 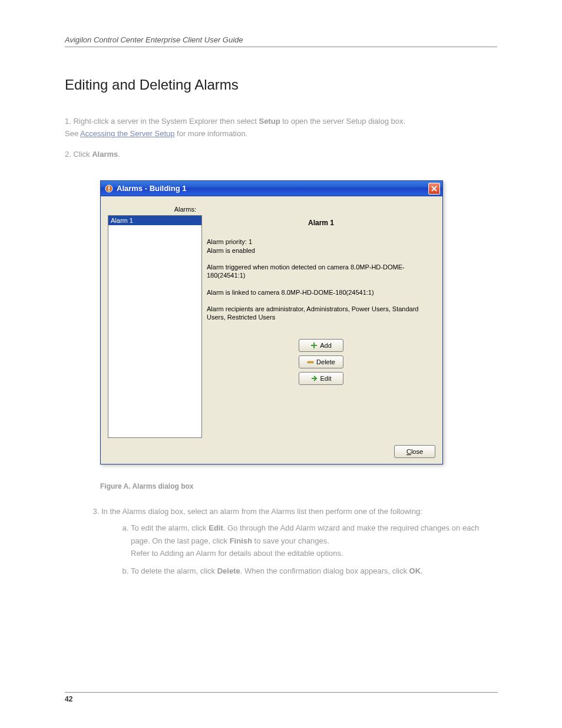 What do you see at coordinates (155, 220) in the screenshot?
I see `alarm-list-item: Alarm 1` at bounding box center [155, 220].